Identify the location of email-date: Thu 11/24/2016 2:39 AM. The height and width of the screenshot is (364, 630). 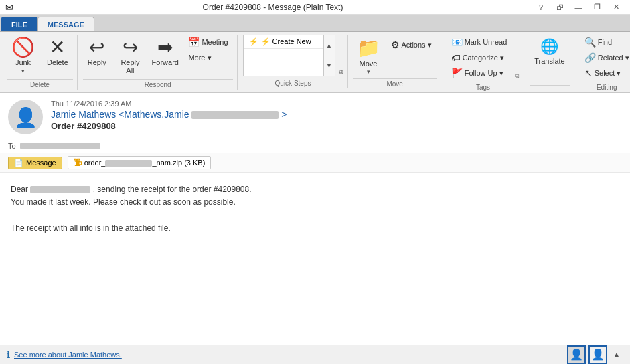
(336, 104).